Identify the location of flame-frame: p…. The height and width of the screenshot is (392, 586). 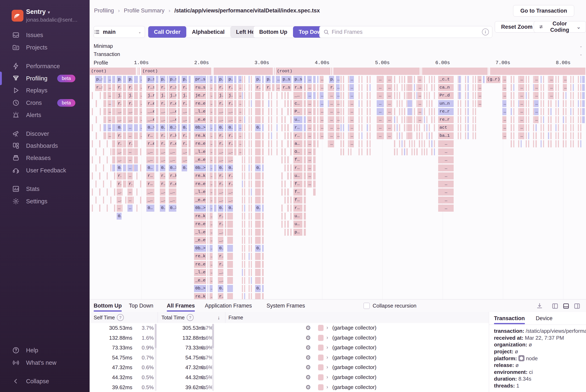
(221, 80).